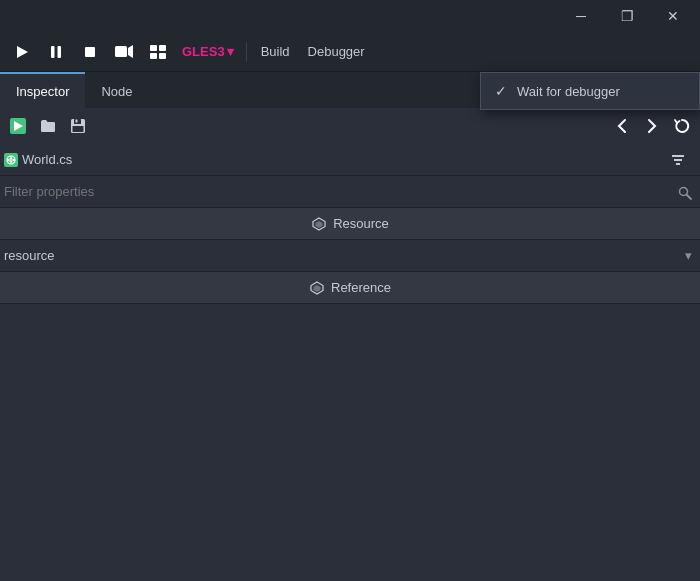  I want to click on world-file-row: World.cs, so click(350, 160).